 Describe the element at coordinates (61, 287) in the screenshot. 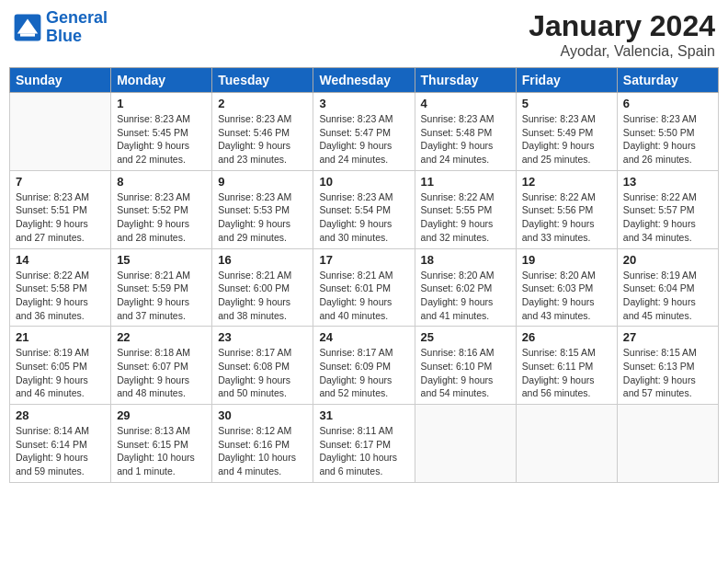

I see `calendar-cell: 14Sunrise: 8:22 AMSunset: 5:58 PMDayligh…` at that location.